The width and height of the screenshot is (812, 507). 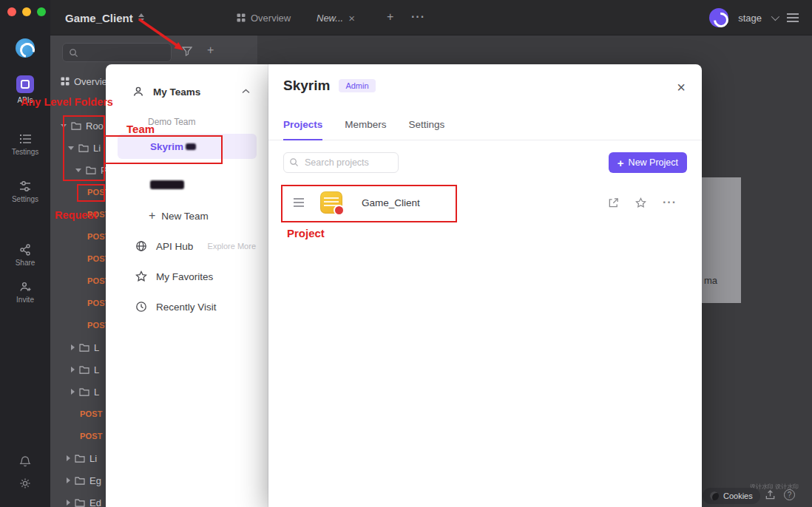 What do you see at coordinates (25, 256) in the screenshot?
I see `sidebar-item-share: Share` at bounding box center [25, 256].